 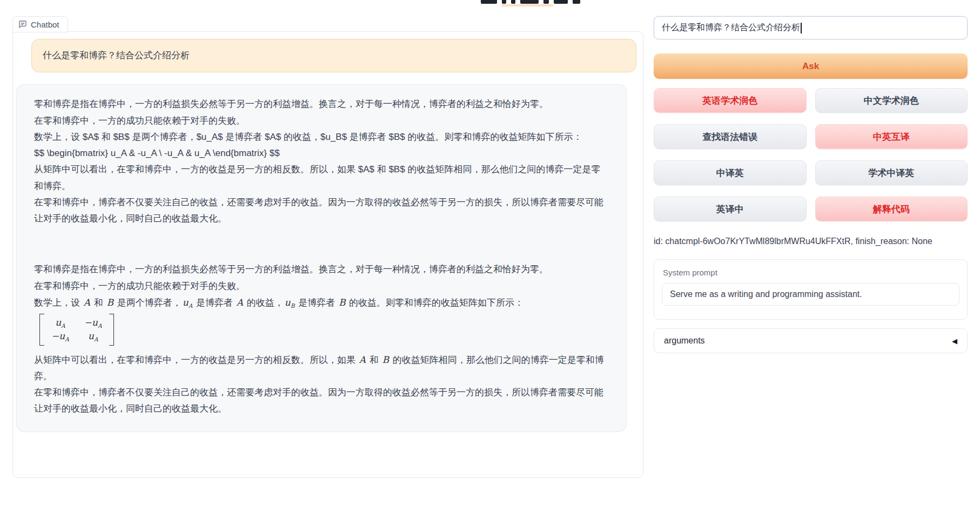 I want to click on bot-raw-paragraph: 在零和博弈中，博弈者不仅要关注自己的收益，还需要考虑对手的收益。因为一方取得的收…, so click(x=321, y=211).